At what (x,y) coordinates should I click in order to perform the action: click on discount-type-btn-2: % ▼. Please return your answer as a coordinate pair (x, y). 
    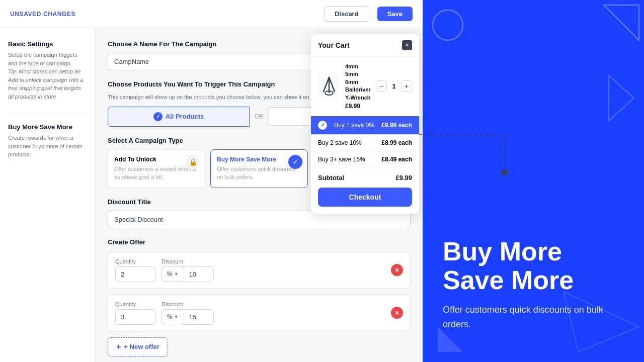
    Looking at the image, I should click on (173, 317).